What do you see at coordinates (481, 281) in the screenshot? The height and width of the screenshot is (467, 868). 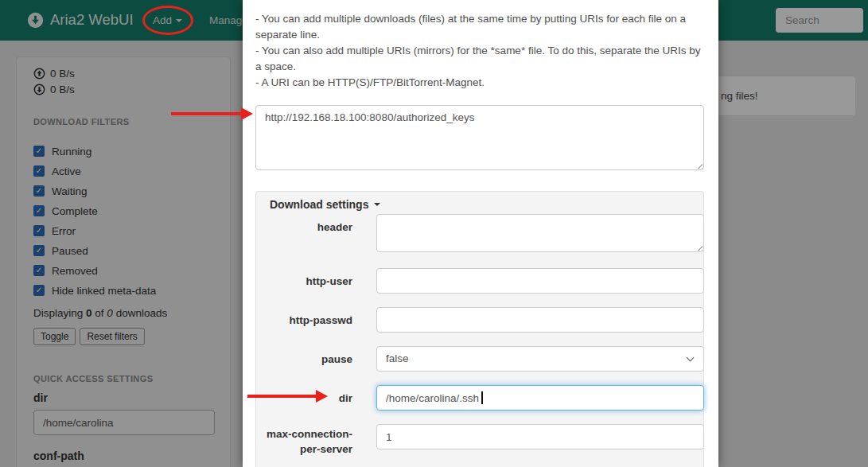 I see `field-row-http-user: http-user` at bounding box center [481, 281].